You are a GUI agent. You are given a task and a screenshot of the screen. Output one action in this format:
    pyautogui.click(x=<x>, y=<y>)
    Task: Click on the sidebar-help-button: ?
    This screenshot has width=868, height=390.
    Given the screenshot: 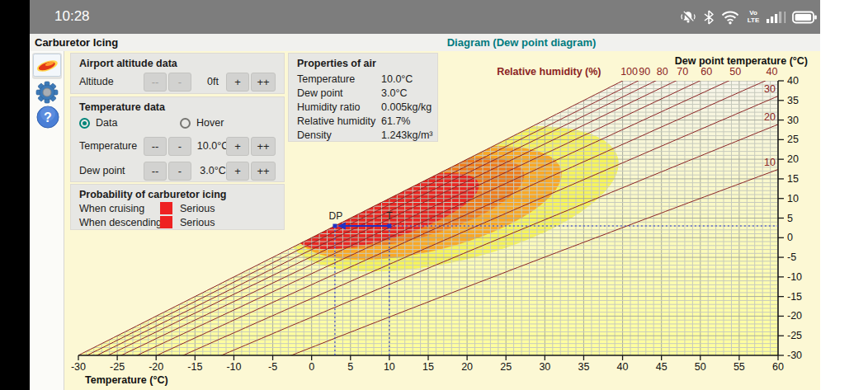 What is the action you would take?
    pyautogui.click(x=48, y=117)
    